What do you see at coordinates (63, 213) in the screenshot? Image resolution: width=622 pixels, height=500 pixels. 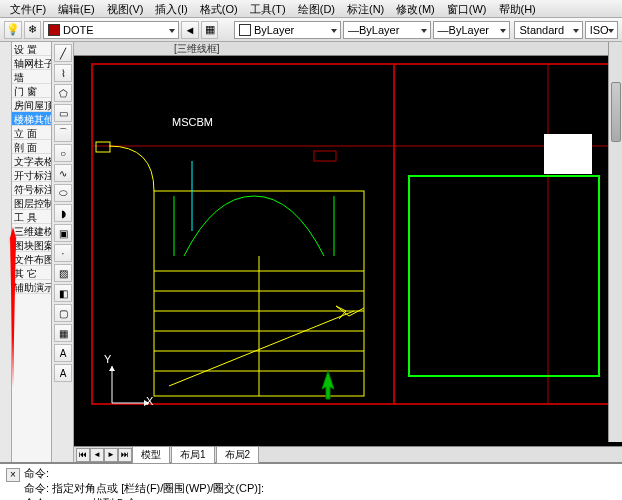 I see `ellipse-arc-icon: ◗` at bounding box center [63, 213].